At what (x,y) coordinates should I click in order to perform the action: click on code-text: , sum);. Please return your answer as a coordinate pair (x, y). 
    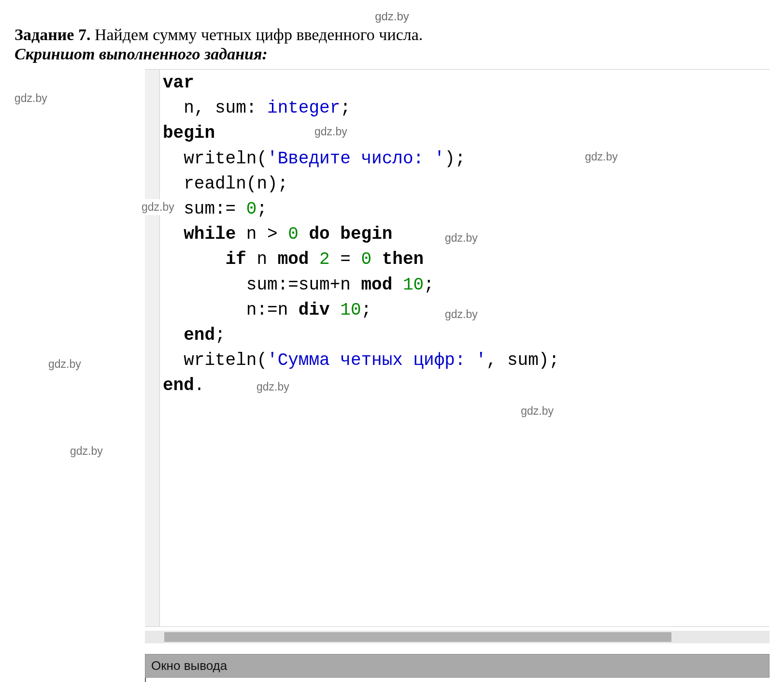
    Looking at the image, I should click on (523, 361).